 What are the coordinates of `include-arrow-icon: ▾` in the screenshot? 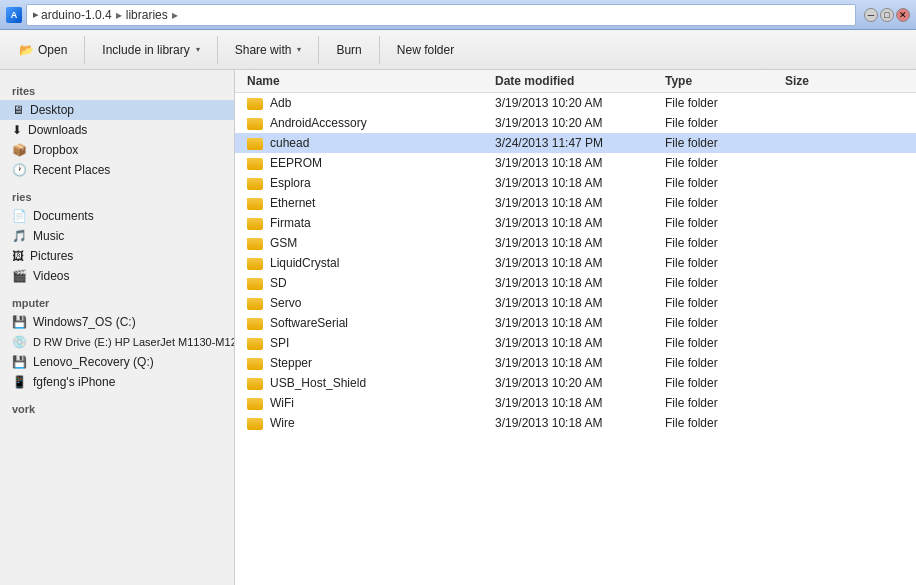 It's located at (198, 50).